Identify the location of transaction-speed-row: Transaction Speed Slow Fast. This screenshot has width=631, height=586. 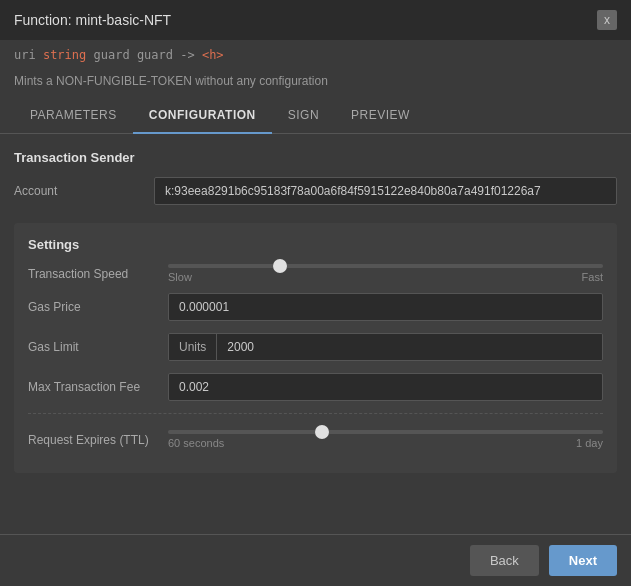
(316, 274).